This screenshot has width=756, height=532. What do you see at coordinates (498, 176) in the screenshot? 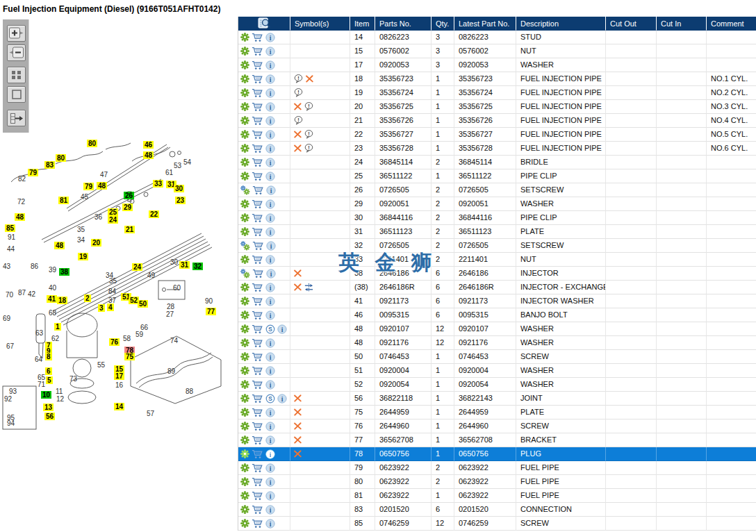
I see `table-row: i2536511122136511122PIPE CLIP` at bounding box center [498, 176].